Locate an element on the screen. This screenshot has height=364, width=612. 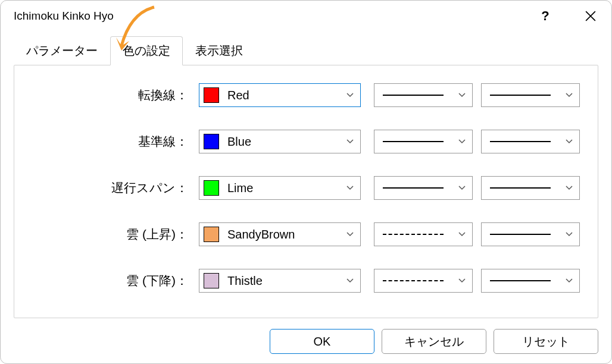
color-select: SandyBrown is located at coordinates (280, 234).